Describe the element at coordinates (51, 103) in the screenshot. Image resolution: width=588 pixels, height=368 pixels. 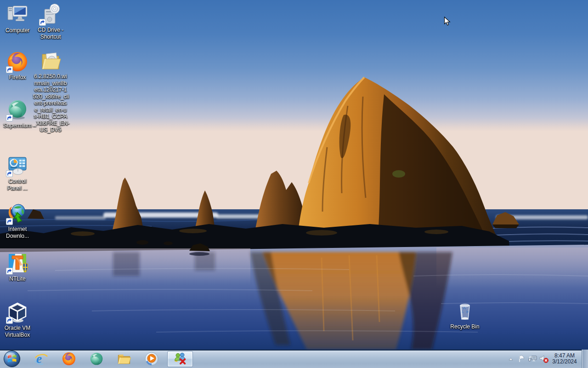
I see `icon-label: 6.2.8250.0.wi nmain_win8b eta.120217-1 5…` at that location.